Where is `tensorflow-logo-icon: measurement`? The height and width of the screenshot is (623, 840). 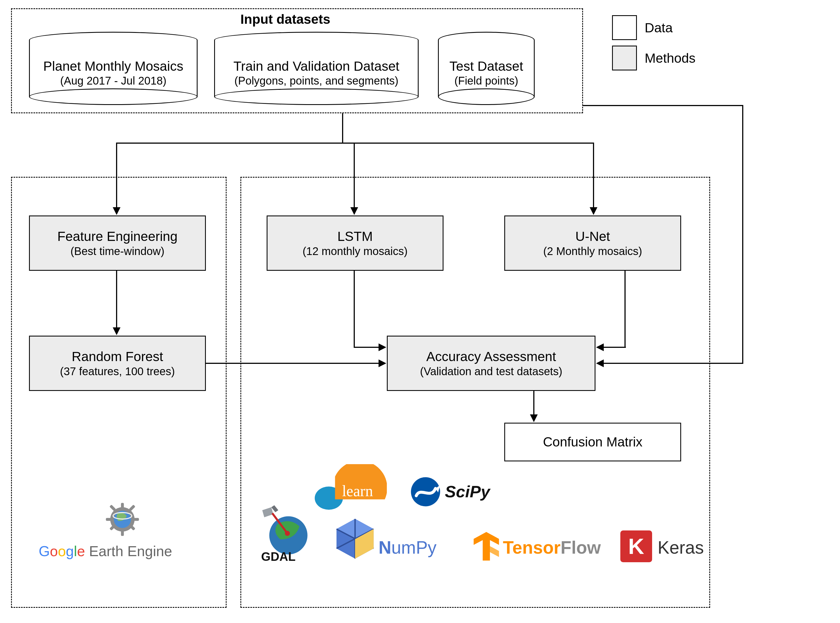 tensorflow-logo-icon: measurement is located at coordinates (487, 547).